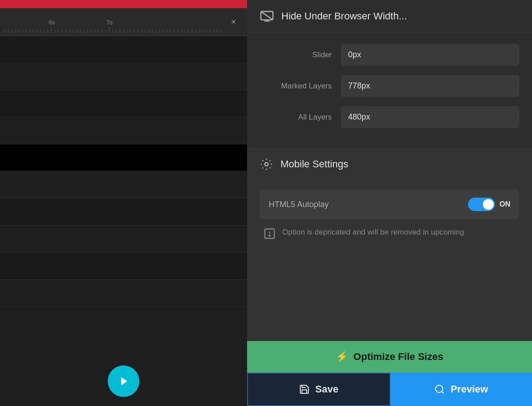 This screenshot has height=406, width=532. Describe the element at coordinates (399, 357) in the screenshot. I see `optimize-button-label: Optimize File Sizes` at that location.